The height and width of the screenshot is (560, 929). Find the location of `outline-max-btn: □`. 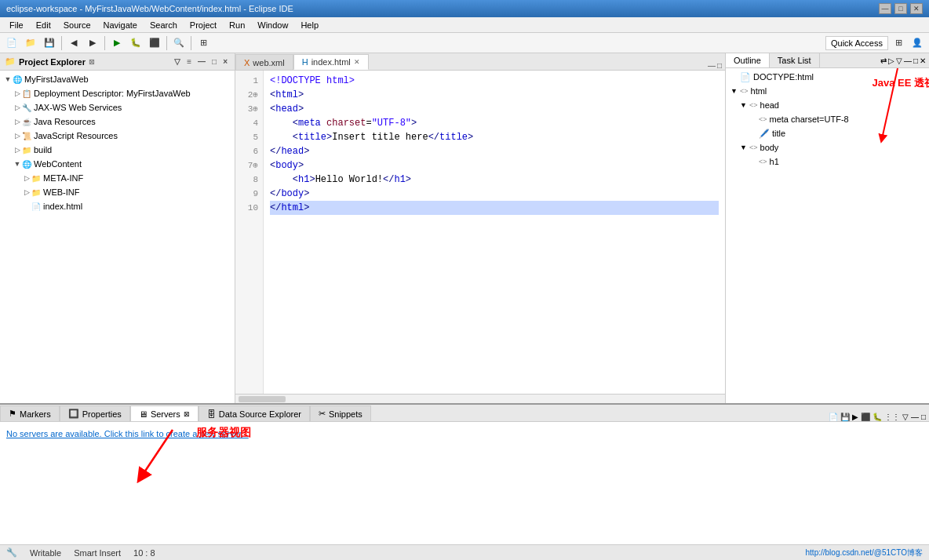

outline-max-btn: □ is located at coordinates (916, 61).